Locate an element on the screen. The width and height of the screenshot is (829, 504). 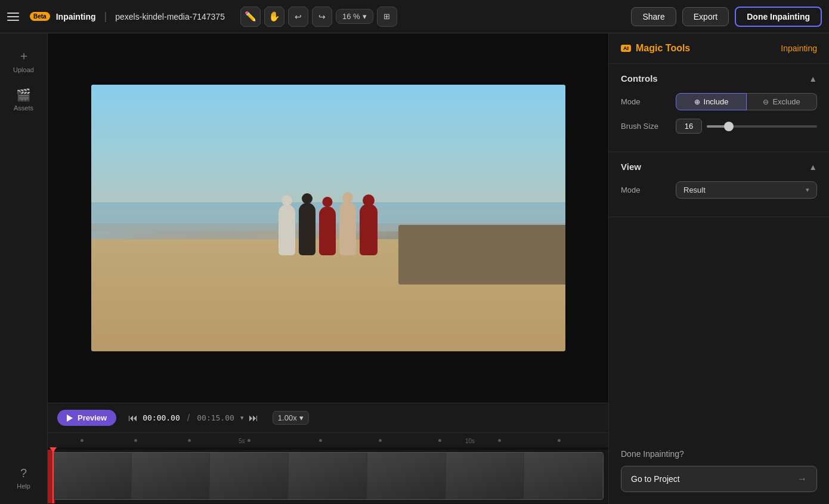
brush-size-slider-track is located at coordinates (762, 126).